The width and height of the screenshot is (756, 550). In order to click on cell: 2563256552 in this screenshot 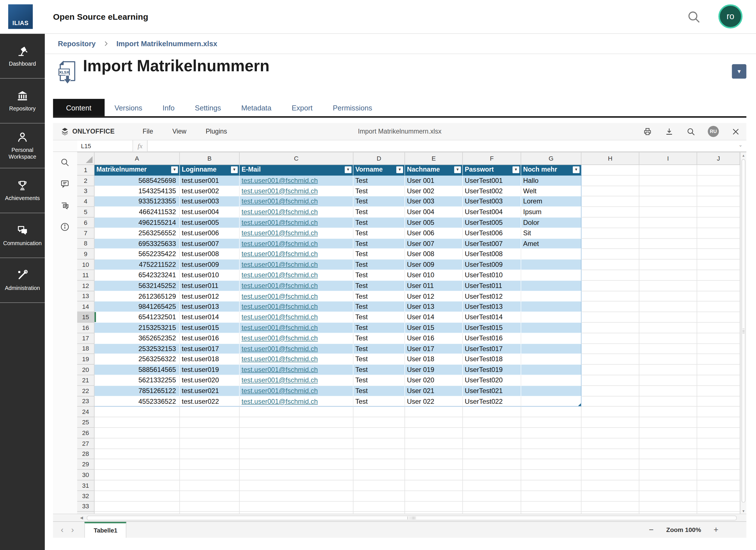, I will do `click(137, 233)`.